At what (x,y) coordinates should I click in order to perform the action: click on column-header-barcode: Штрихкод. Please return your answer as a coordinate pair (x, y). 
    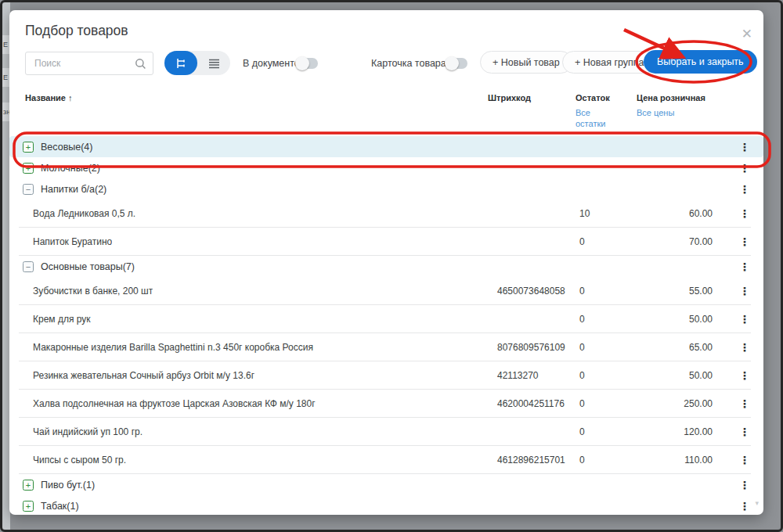
    Looking at the image, I should click on (509, 98).